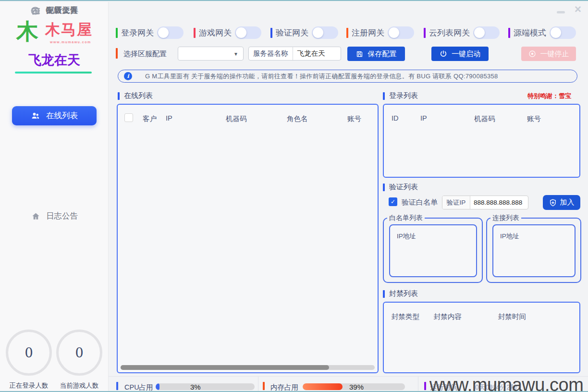 Image resolution: width=588 pixels, height=392 pixels. What do you see at coordinates (248, 33) in the screenshot?
I see `gateway-game-toggle` at bounding box center [248, 33].